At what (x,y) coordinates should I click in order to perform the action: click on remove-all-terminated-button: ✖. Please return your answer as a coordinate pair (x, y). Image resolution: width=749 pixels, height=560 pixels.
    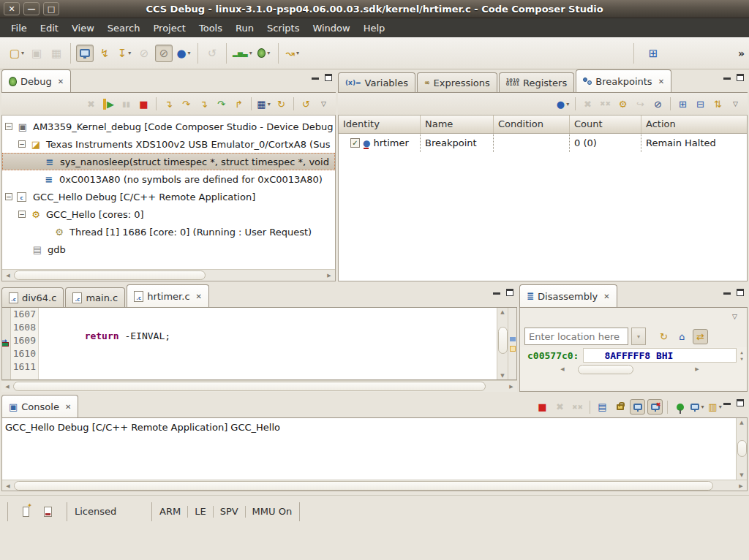
    Looking at the image, I should click on (91, 104).